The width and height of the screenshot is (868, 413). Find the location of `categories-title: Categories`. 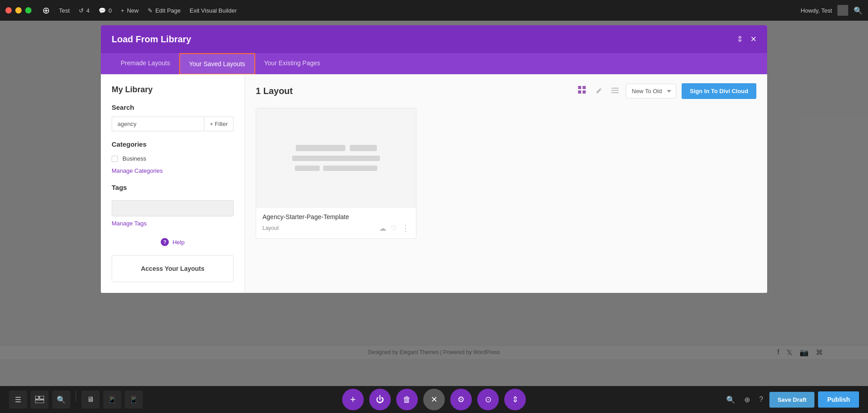

categories-title: Categories is located at coordinates (173, 144).